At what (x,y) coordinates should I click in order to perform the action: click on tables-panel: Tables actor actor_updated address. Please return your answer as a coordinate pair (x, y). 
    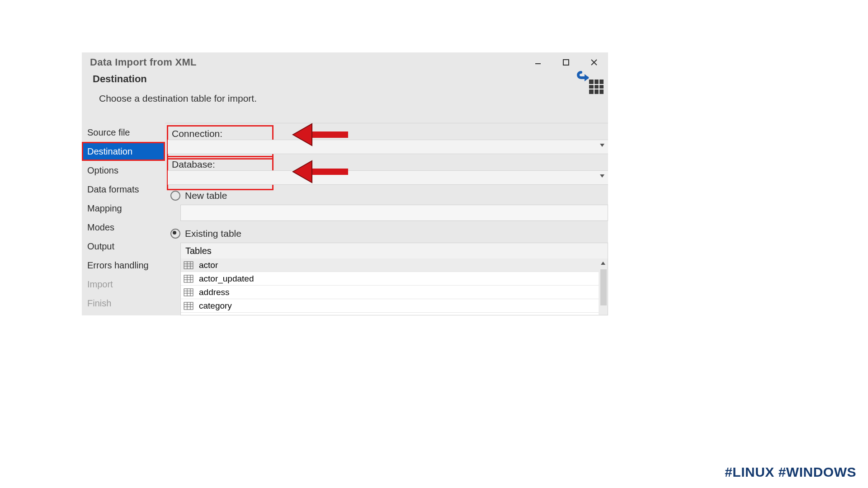
    Looking at the image, I should click on (394, 279).